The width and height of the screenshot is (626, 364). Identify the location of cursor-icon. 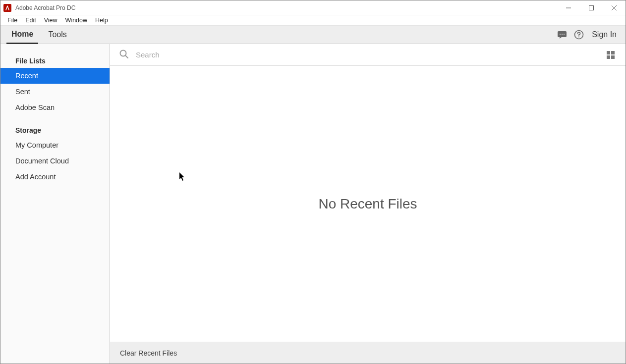
(182, 178).